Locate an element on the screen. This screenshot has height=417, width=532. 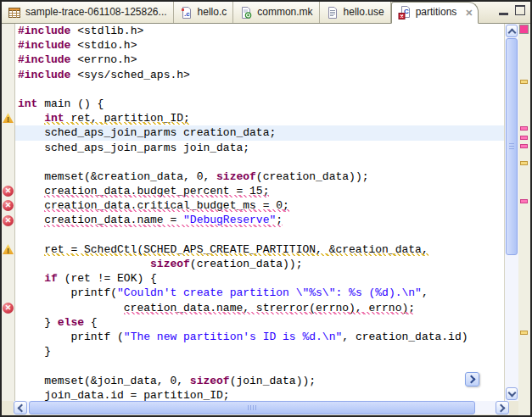
tab-label: hello.c is located at coordinates (212, 12).